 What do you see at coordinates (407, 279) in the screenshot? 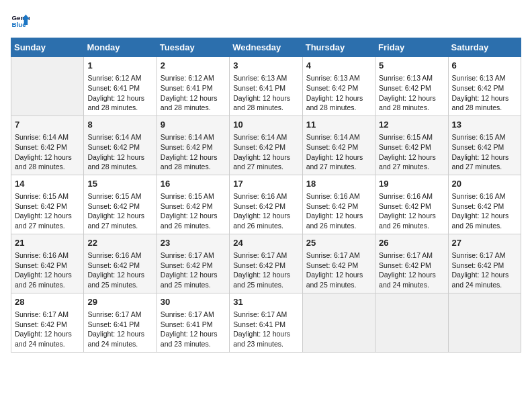
I see `daylight-text: Daylight: 12 hours and 24 minutes.` at bounding box center [407, 279].